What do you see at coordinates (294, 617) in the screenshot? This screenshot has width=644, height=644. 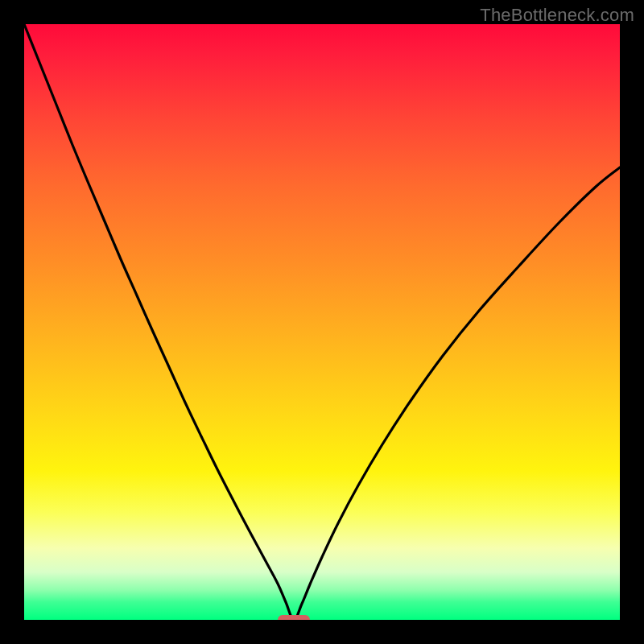 I see `minimum-marker` at bounding box center [294, 617].